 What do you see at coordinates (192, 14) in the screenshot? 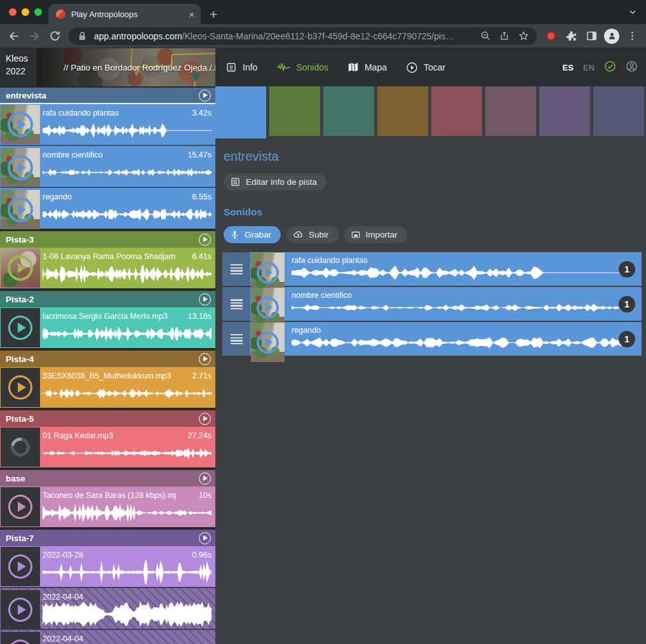
I see `tab-close-icon: ×` at bounding box center [192, 14].